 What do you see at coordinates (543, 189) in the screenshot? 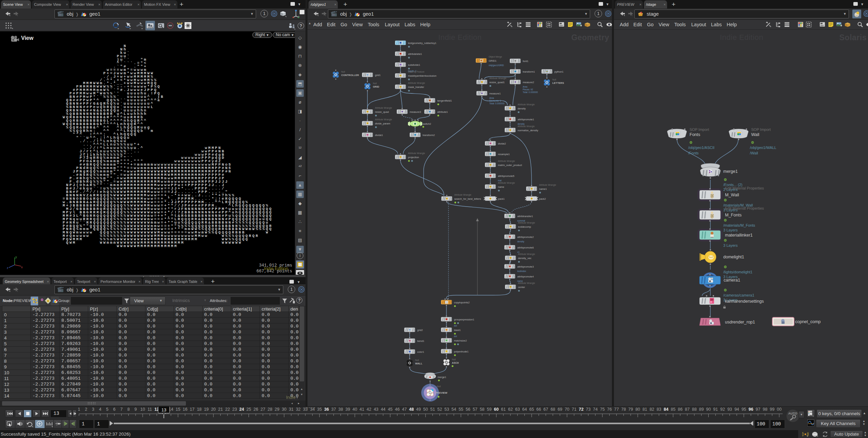
I see `svg-text: name1` at bounding box center [543, 189].